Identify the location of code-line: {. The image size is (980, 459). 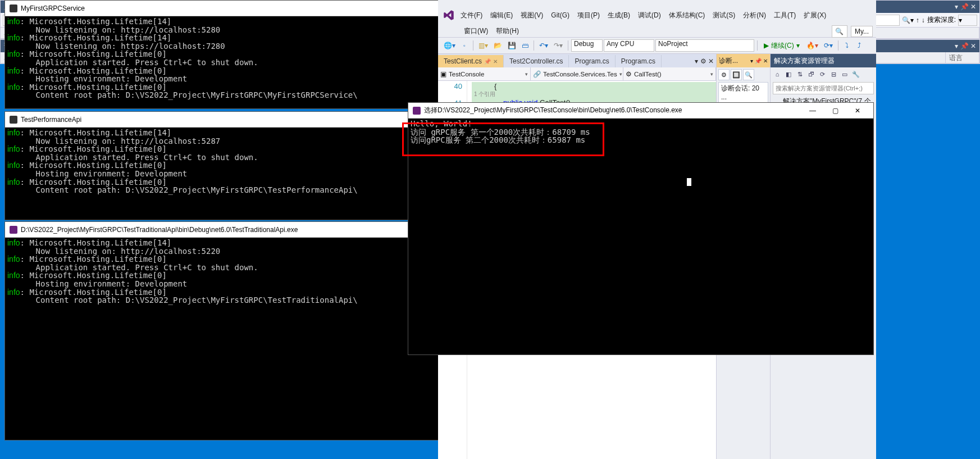
(594, 87).